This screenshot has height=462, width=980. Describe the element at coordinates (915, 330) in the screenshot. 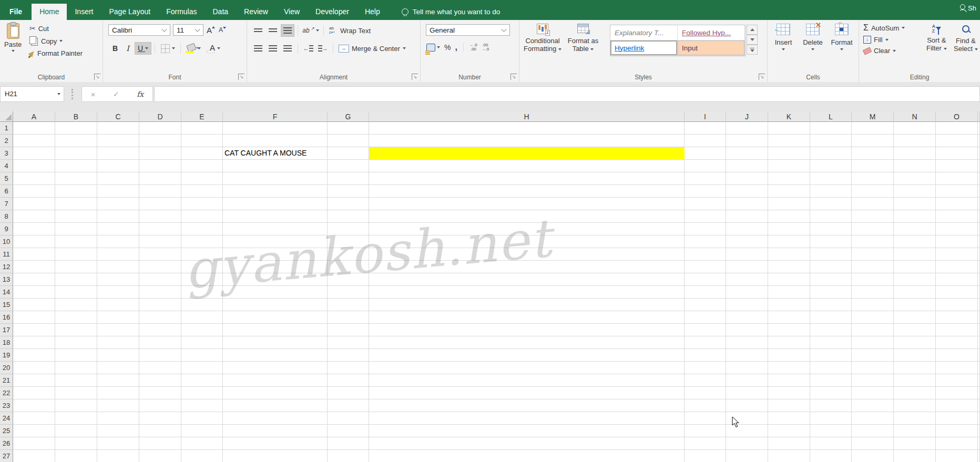

I see `cell-N17` at that location.